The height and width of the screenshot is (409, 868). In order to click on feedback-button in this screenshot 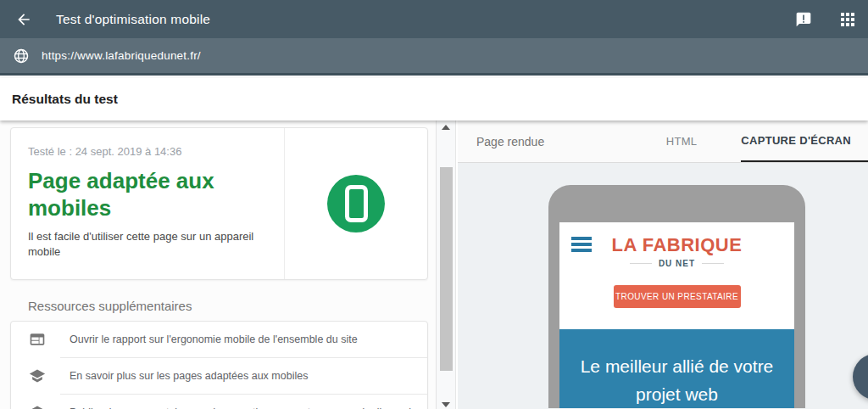, I will do `click(804, 20)`.